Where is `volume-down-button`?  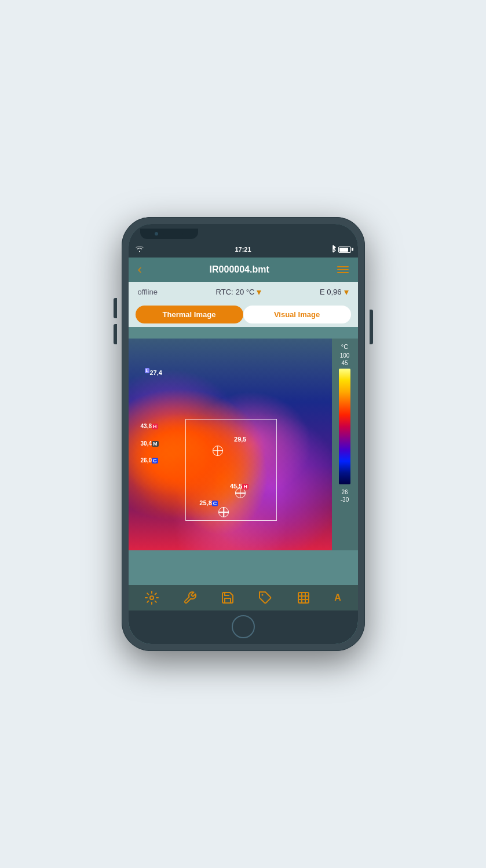
volume-down-button is located at coordinates (115, 334).